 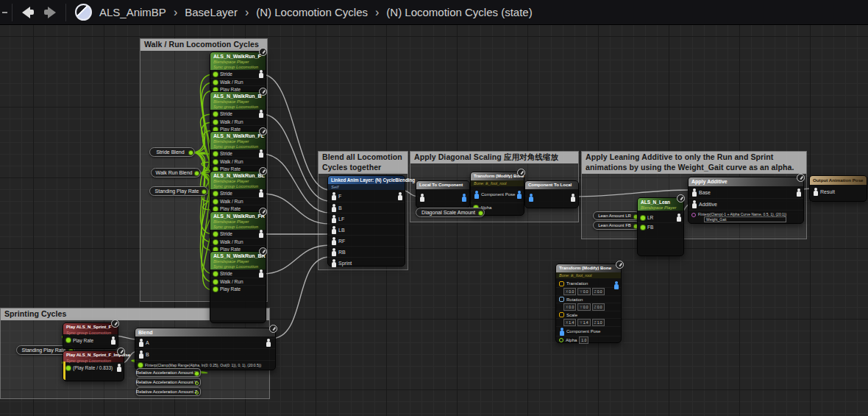 What do you see at coordinates (50, 13) in the screenshot?
I see `forward-button` at bounding box center [50, 13].